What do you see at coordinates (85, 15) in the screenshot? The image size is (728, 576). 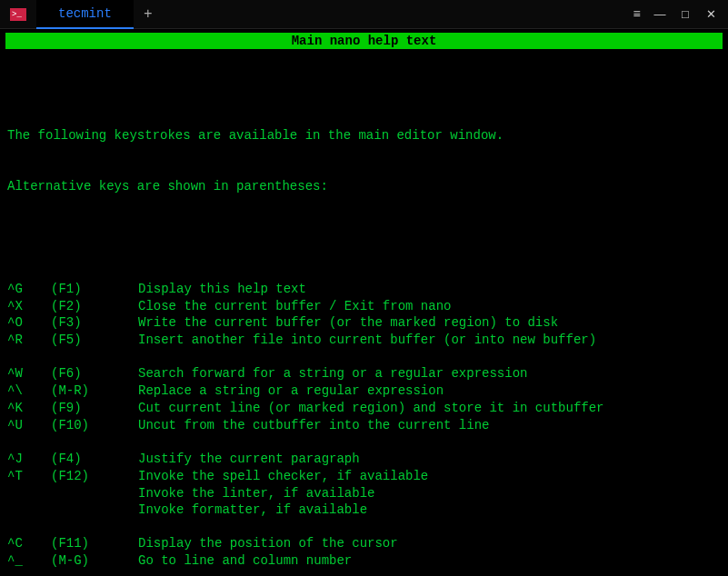 I see `tab-active: tecmint` at bounding box center [85, 15].